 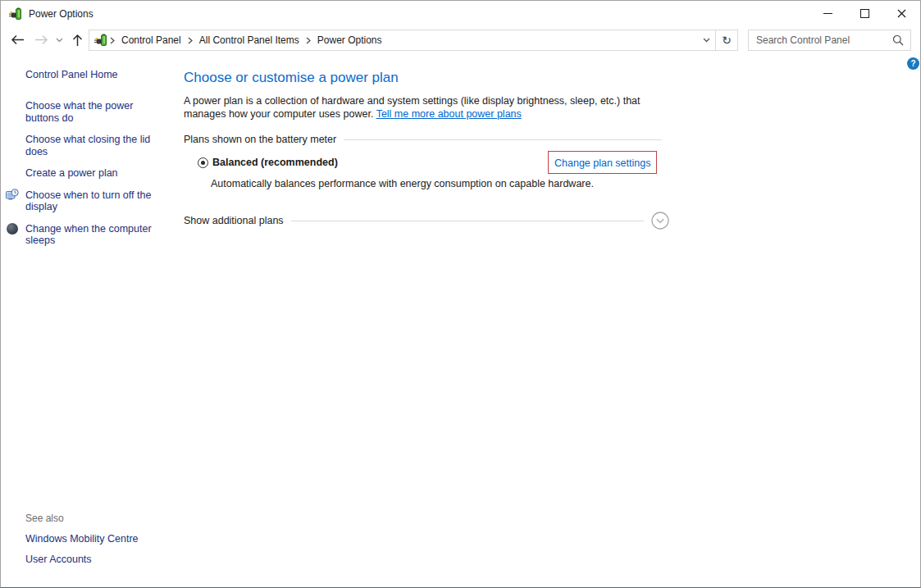 What do you see at coordinates (17, 39) in the screenshot?
I see `back-button` at bounding box center [17, 39].